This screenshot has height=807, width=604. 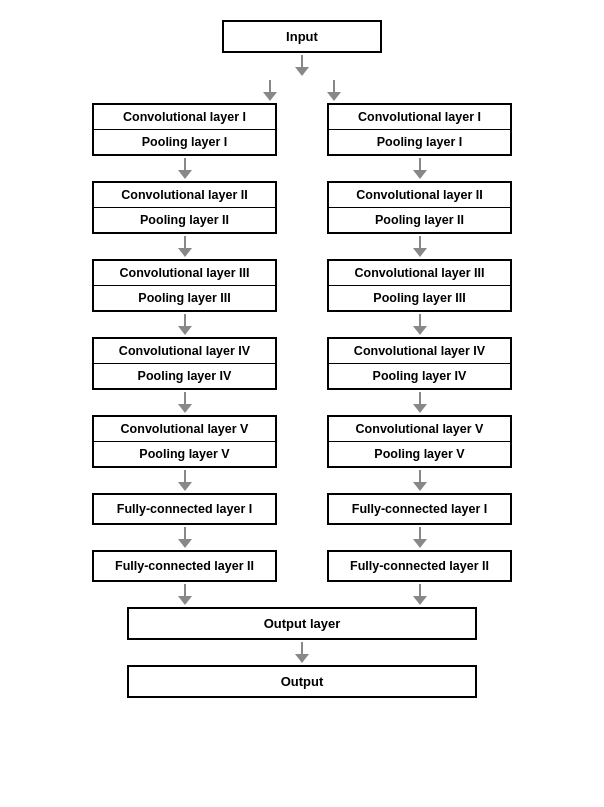 What do you see at coordinates (420, 286) in the screenshot?
I see `right-layer-group-3: Convolutional layer III Pooling layer II…` at bounding box center [420, 286].